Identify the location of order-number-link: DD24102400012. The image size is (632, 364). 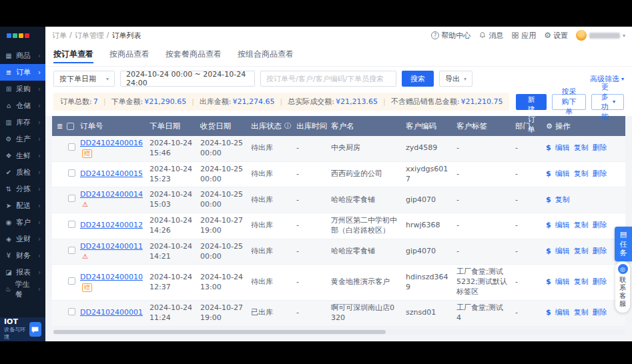
(111, 225).